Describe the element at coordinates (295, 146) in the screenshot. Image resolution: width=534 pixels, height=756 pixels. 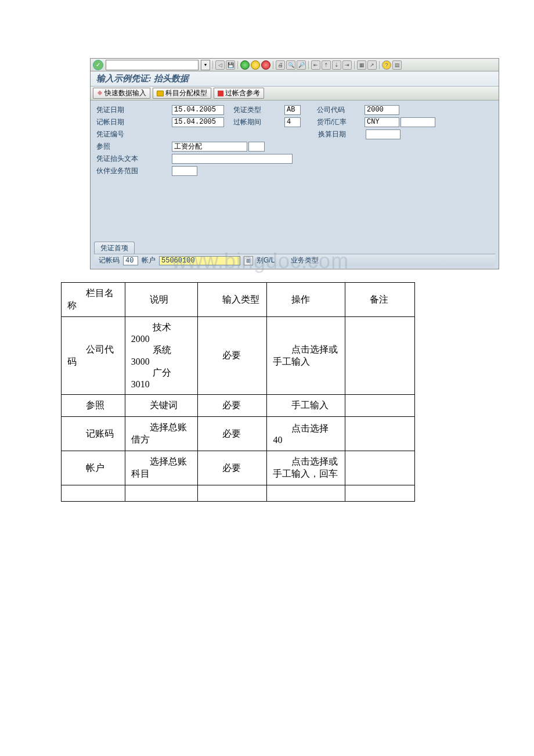
I see `form-row: 参照 工资分配` at that location.